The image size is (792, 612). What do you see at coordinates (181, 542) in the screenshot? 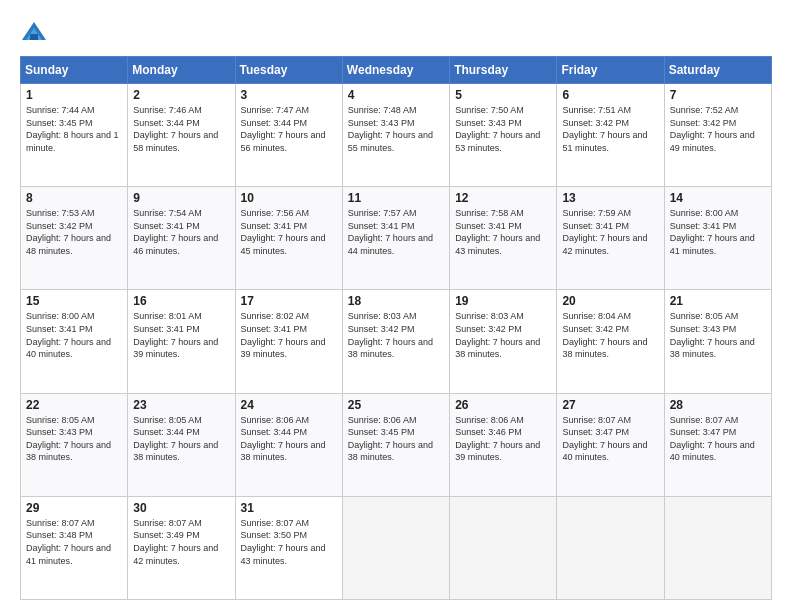
I see `day-details: Sunrise: 8:07 AMSunset: 3:49 PMDaylight:…` at bounding box center [181, 542].